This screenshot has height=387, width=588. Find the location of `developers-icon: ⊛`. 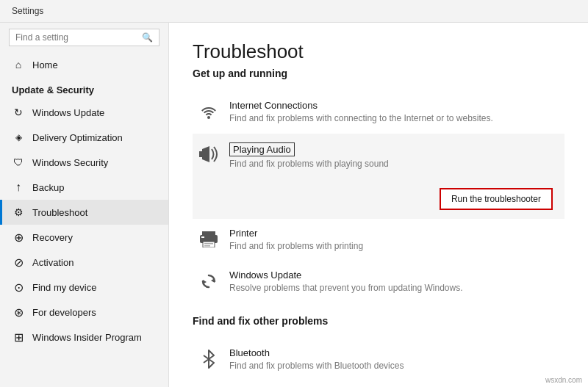

developers-icon: ⊛ is located at coordinates (18, 312).